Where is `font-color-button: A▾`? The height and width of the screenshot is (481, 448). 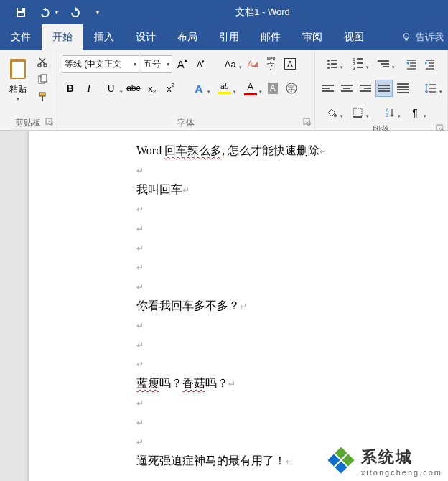 font-color-button: A▾ is located at coordinates (251, 88).